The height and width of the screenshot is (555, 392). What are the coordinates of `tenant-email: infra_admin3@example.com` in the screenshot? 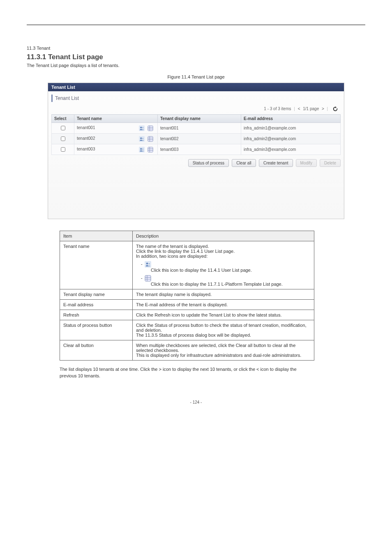 It's located at (291, 150).